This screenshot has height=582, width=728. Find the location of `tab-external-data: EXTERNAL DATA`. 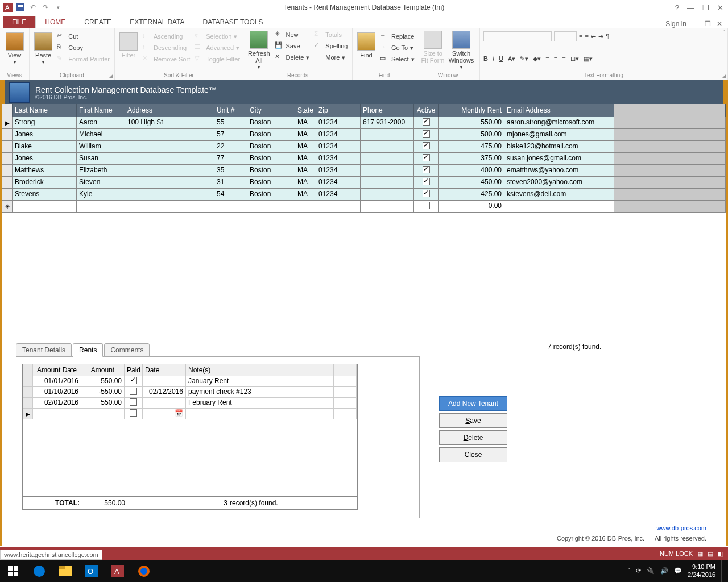

tab-external-data: EXTERNAL DATA is located at coordinates (157, 22).